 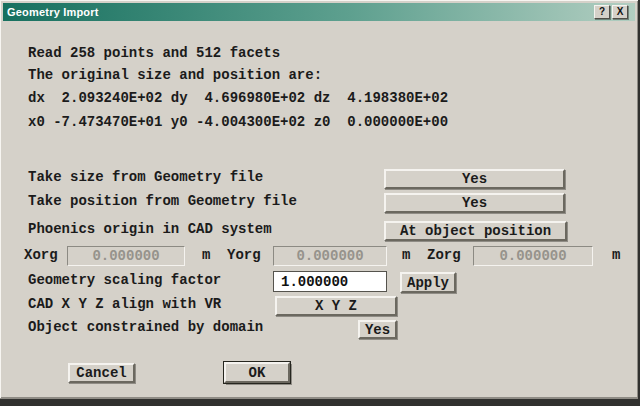 What do you see at coordinates (238, 98) in the screenshot?
I see `info-size-values: dx 2.093240E+02 dy 4.696980E+02 dz 4.198…` at bounding box center [238, 98].